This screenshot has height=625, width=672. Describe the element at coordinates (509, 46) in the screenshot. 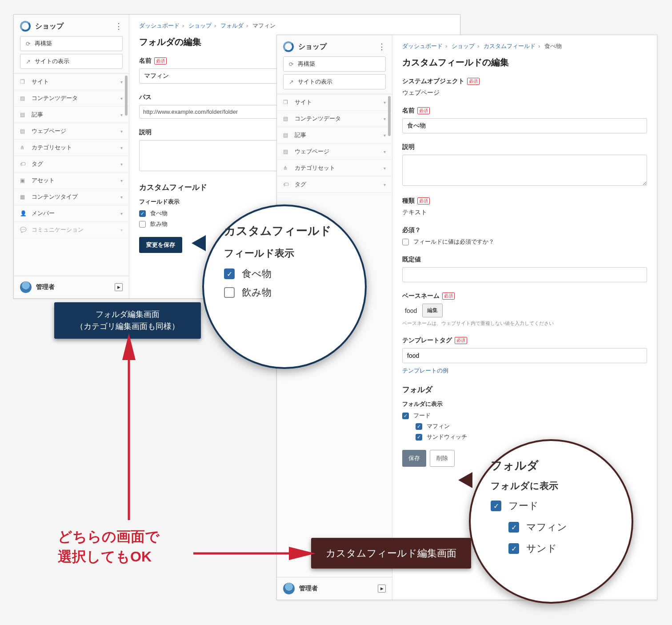

I see `crumb-link: カスタムフィールド` at that location.